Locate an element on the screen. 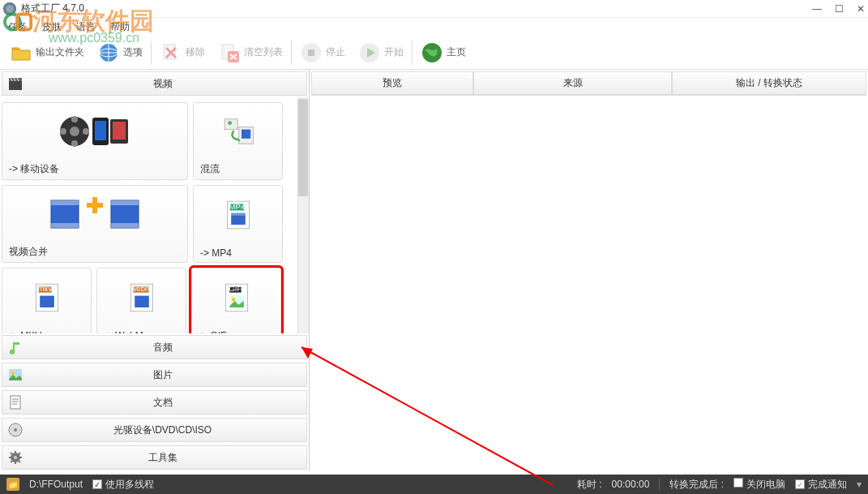  status-bar: 📁 D:\FFOutput ✓使用多线程 耗时 : 00:00:00 转换完成后… is located at coordinates (434, 484).